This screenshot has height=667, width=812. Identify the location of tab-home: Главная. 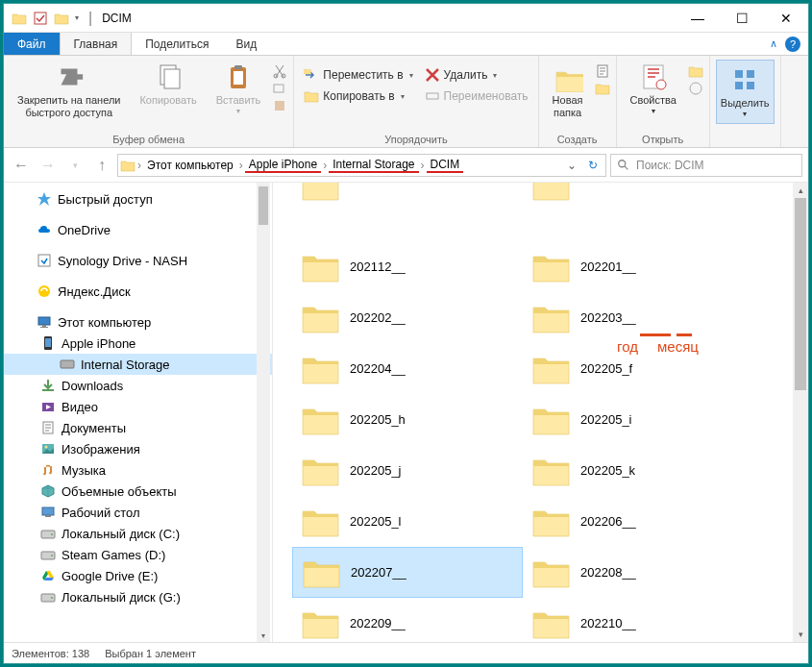
(96, 44).